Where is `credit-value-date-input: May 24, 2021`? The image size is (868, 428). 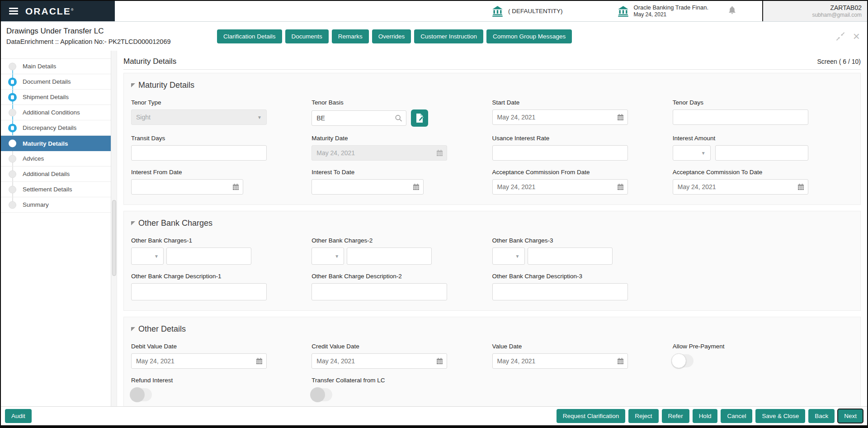 credit-value-date-input: May 24, 2021 is located at coordinates (379, 361).